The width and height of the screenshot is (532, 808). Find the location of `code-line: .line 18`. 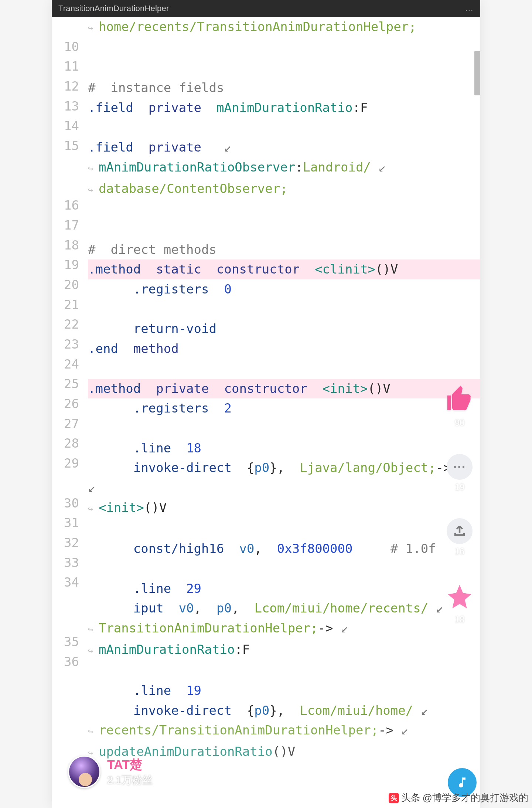

code-line: .line 18 is located at coordinates (284, 448).